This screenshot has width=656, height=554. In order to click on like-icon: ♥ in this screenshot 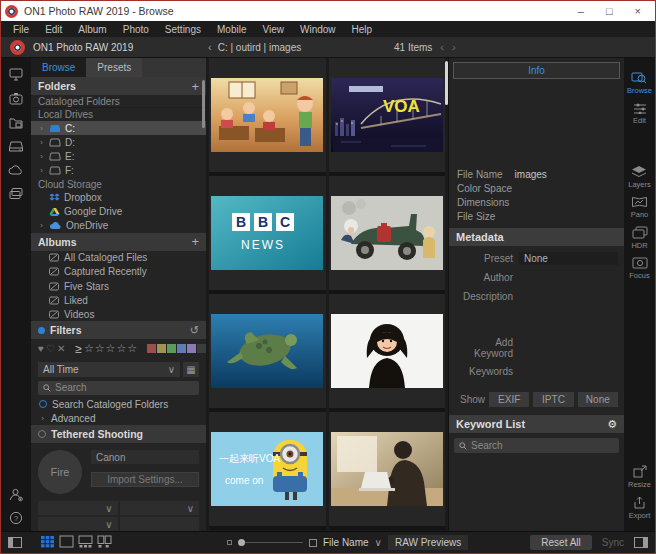, I will do `click(41, 348)`.